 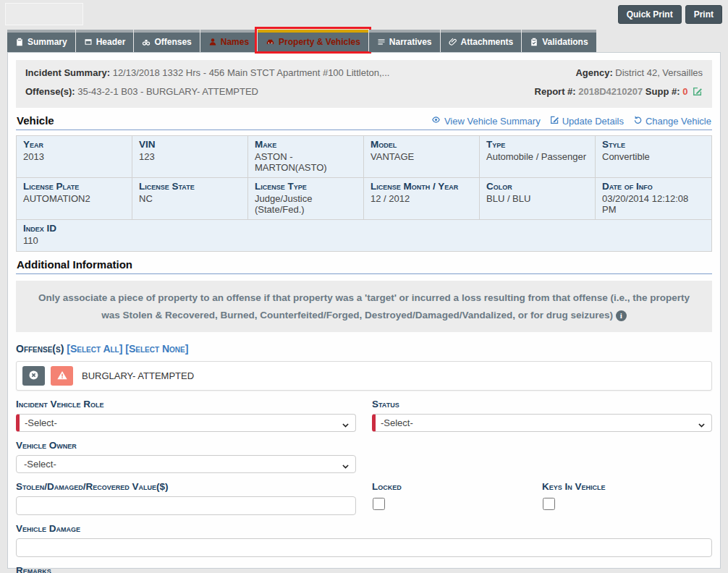 I want to click on vehicle-section-title: Vehicle, so click(x=35, y=120).